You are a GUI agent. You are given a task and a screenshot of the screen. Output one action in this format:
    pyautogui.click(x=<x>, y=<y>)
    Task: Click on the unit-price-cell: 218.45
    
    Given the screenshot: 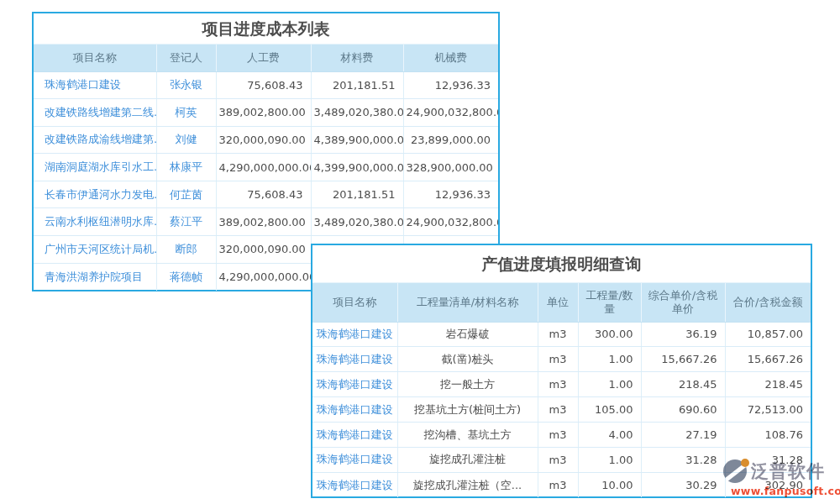 What is the action you would take?
    pyautogui.click(x=683, y=385)
    